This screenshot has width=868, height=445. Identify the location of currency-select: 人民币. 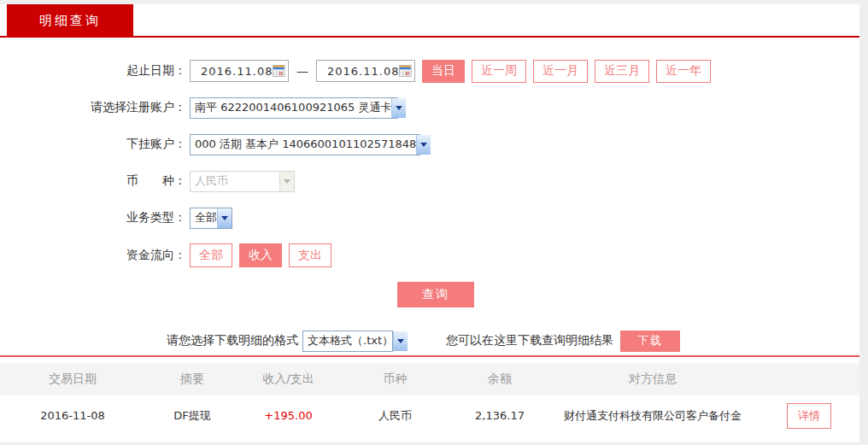
(243, 181).